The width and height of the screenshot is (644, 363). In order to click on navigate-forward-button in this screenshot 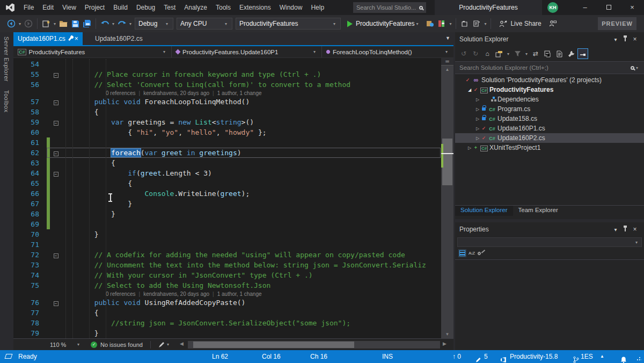, I will do `click(28, 24)`.